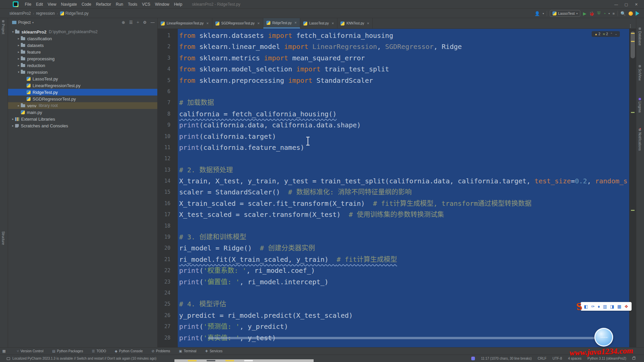 The height and width of the screenshot is (362, 644). Describe the element at coordinates (168, 271) in the screenshot. I see `gutter-line-number: 22` at that location.